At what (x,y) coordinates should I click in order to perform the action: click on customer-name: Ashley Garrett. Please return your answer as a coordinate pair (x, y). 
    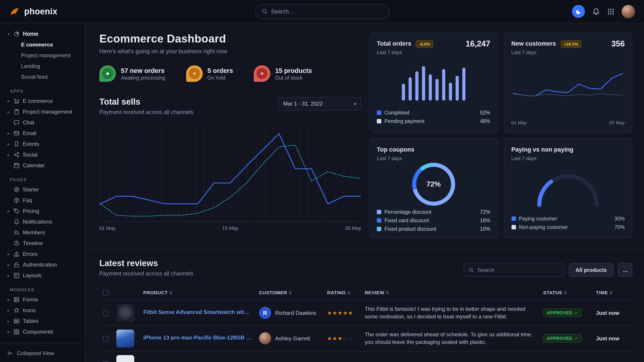
    Looking at the image, I should click on (292, 338).